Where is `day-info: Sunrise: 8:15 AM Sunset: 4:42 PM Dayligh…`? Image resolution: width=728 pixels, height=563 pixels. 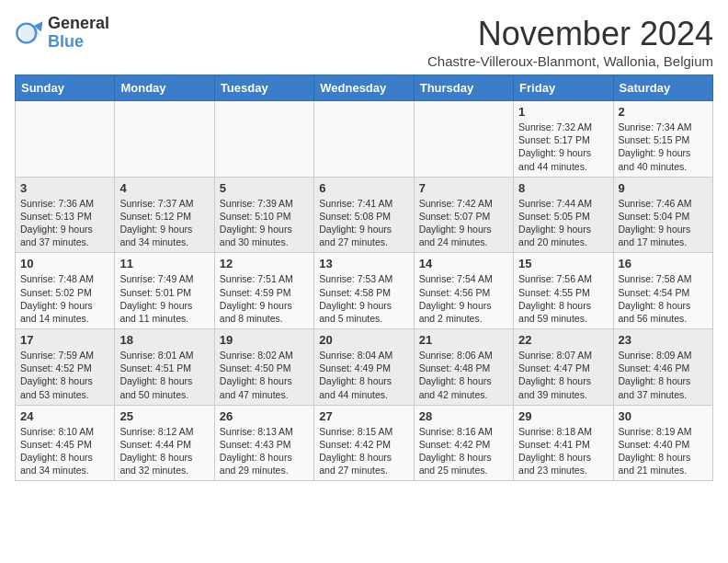 day-info: Sunrise: 8:15 AM Sunset: 4:42 PM Dayligh… is located at coordinates (364, 451).